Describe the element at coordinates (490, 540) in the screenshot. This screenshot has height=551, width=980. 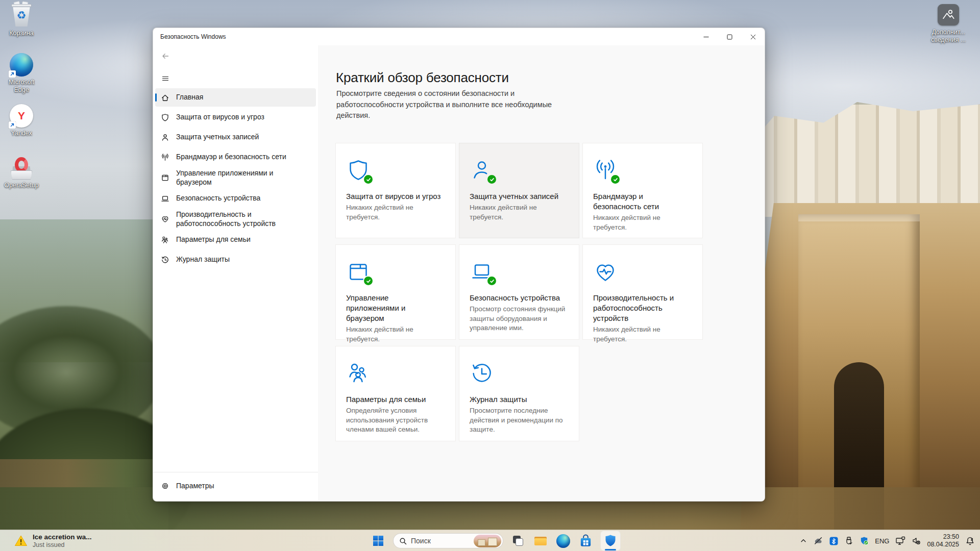
I see `taskbar: Ice accretion wa... Just issued` at that location.